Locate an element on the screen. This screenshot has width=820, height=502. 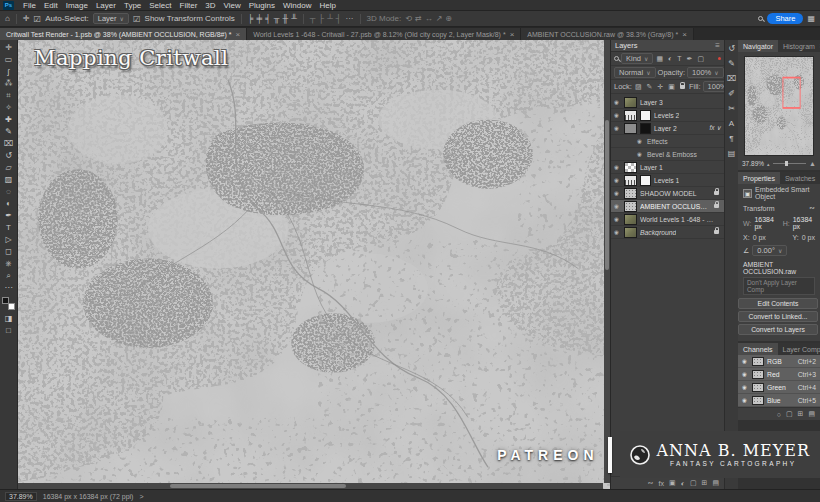
tool-button: ▷ is located at coordinates (9, 240).